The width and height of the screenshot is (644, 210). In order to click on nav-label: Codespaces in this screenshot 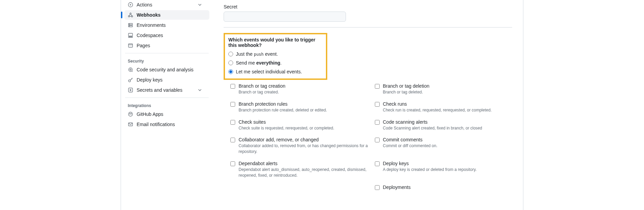, I will do `click(150, 35)`.